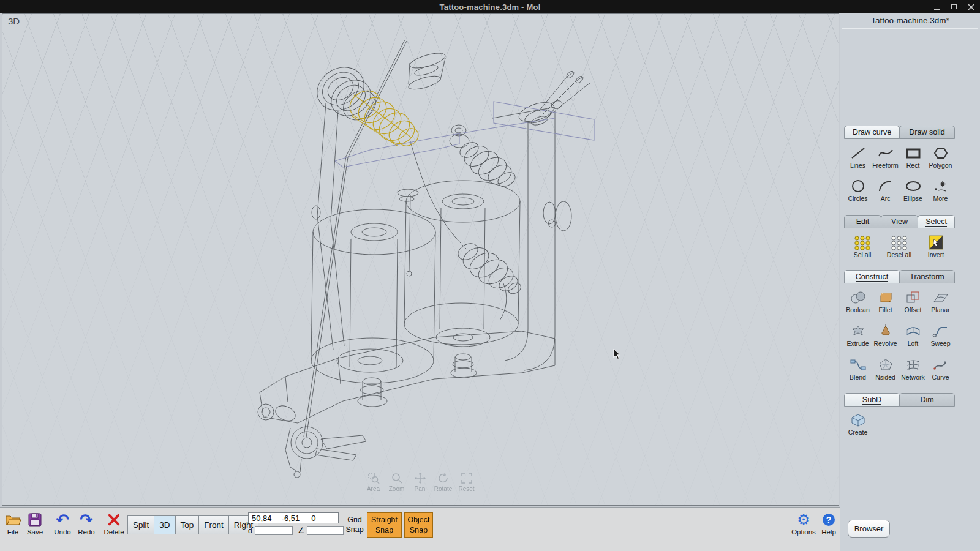 The image size is (980, 551). What do you see at coordinates (323, 518) in the screenshot?
I see `coordinate-z: 0` at bounding box center [323, 518].